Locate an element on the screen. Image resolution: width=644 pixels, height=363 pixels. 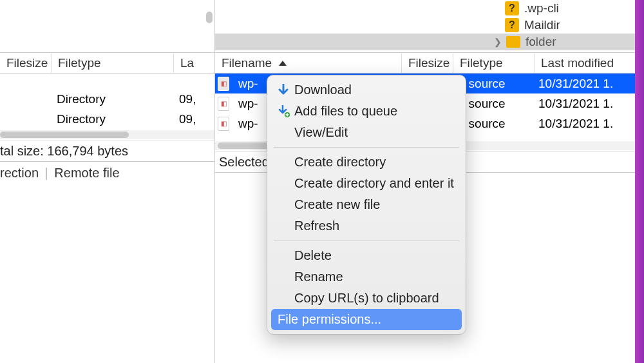
folder-icon is located at coordinates (513, 42).